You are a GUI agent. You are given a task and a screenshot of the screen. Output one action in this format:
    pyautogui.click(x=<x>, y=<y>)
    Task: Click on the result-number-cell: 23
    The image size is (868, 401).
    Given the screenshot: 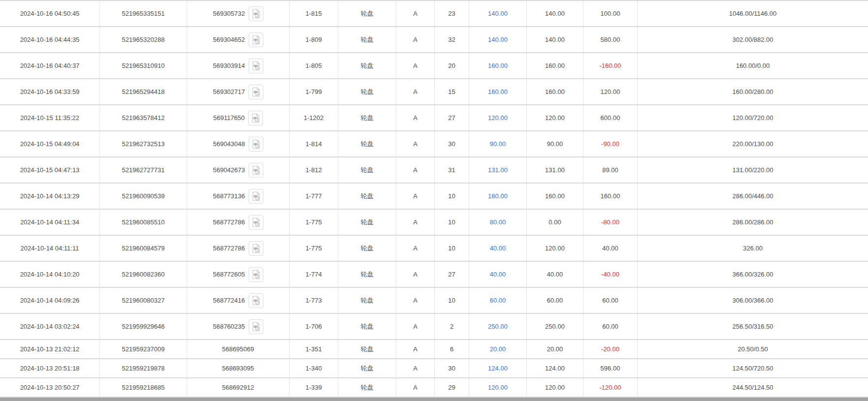 What is the action you would take?
    pyautogui.click(x=452, y=14)
    